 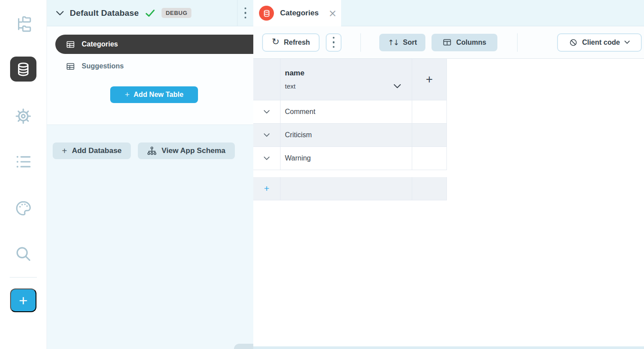 What do you see at coordinates (267, 189) in the screenshot?
I see `add-row-button: +` at bounding box center [267, 189].